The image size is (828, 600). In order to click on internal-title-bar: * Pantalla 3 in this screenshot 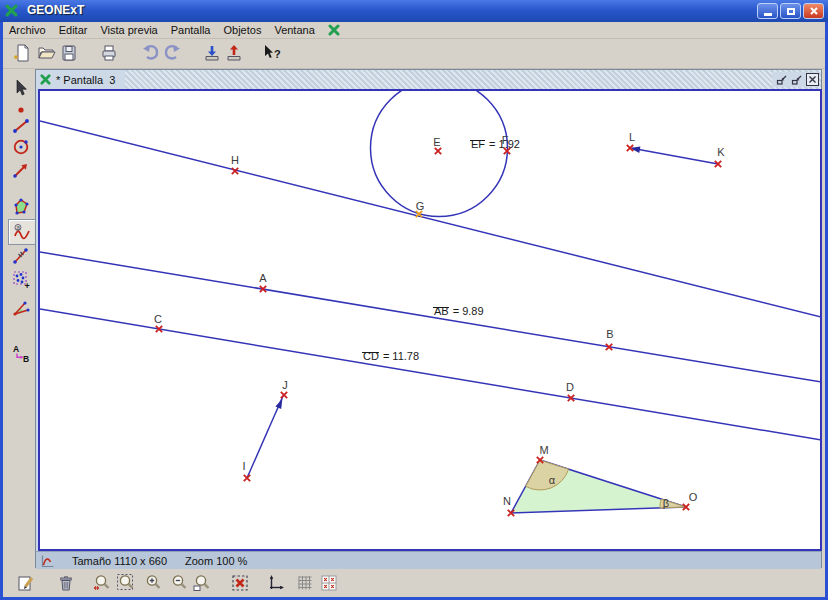, I will do `click(428, 80)`.